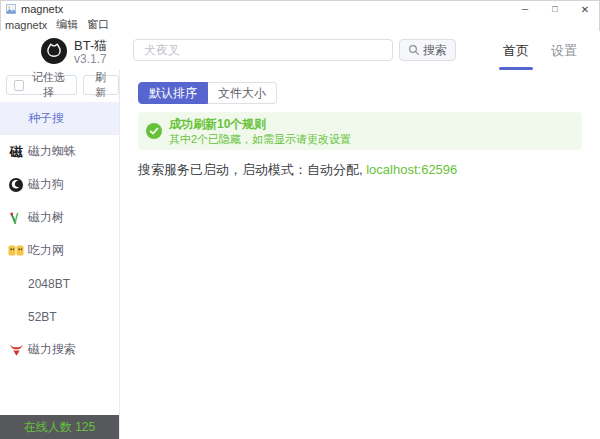 This screenshot has height=439, width=600. I want to click on sidebar-item-label: 2048BT, so click(49, 284).